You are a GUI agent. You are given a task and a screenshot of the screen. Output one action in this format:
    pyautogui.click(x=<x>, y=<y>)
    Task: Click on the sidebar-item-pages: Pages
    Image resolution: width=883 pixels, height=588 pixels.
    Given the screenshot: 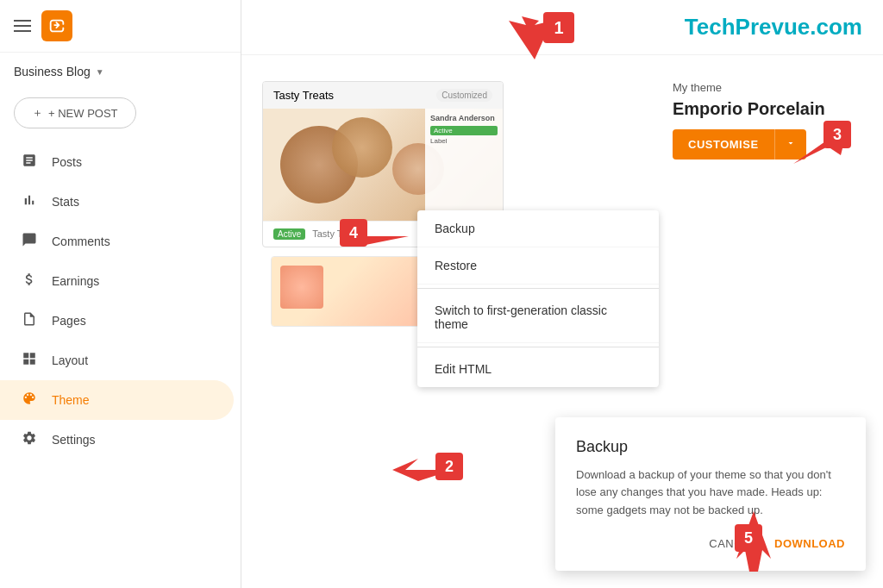 What is the action you would take?
    pyautogui.click(x=117, y=321)
    